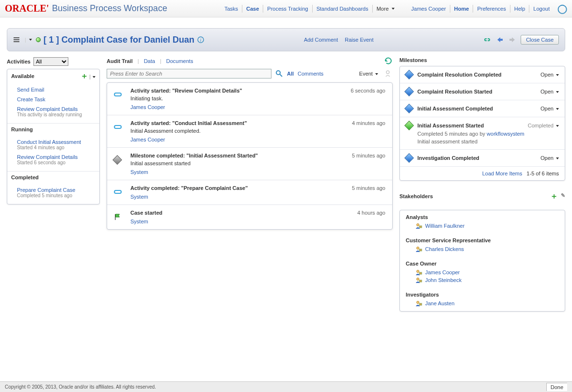  Describe the element at coordinates (53, 144) in the screenshot. I see `list-item: Conduct Initial AssessmentStarted 4 minu…` at that location.